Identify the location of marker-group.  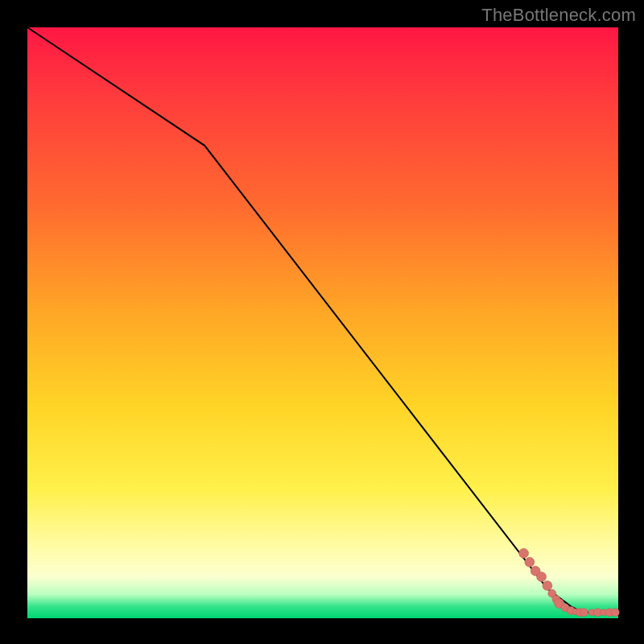
(570, 582).